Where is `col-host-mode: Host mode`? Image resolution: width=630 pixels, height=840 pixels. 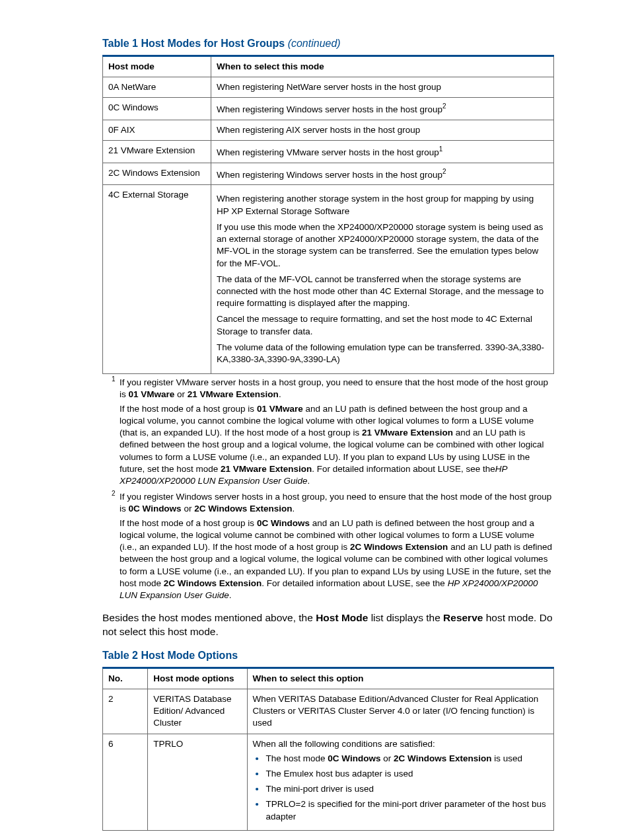 col-host-mode: Host mode is located at coordinates (157, 66).